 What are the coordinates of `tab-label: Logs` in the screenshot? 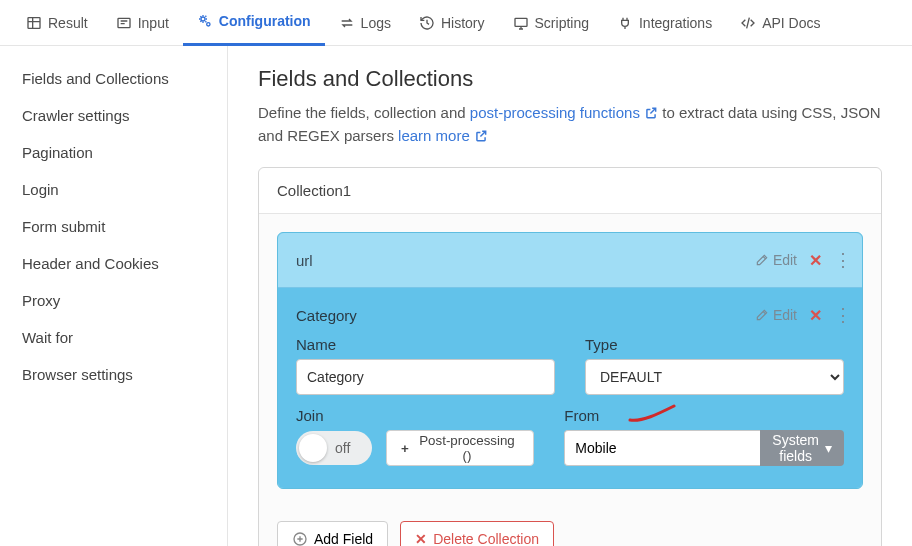 It's located at (376, 23).